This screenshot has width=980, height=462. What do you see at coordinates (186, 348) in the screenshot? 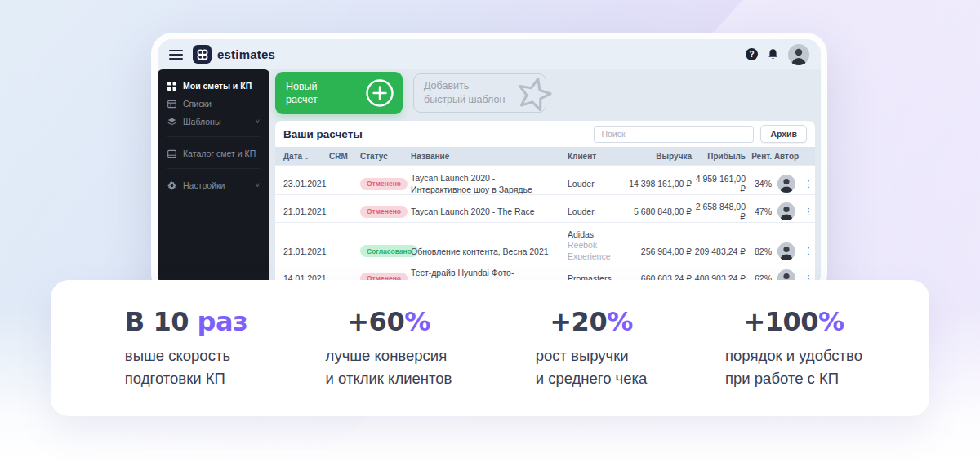
I see `stat-speed: В 10 раз выше скоростьподготовки КП` at bounding box center [186, 348].